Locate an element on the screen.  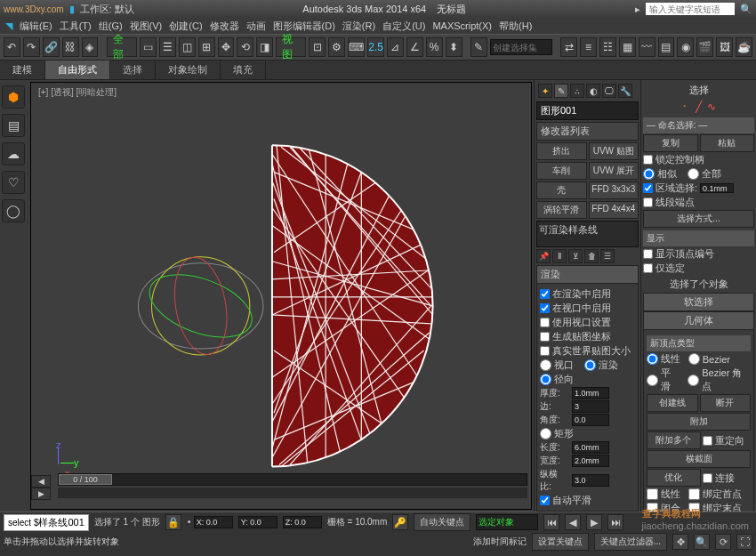
snap3d-icon: ⊿ is located at coordinates (395, 47).